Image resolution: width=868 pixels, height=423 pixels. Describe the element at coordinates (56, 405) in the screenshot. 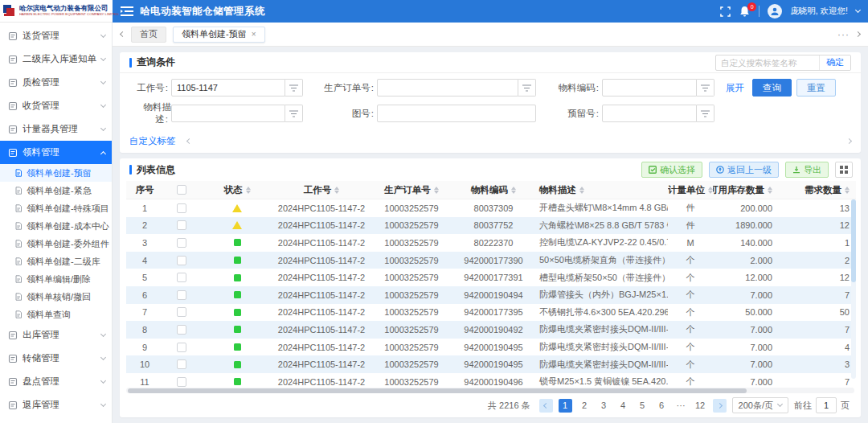

I see `sidebar-item-9: 退库管理` at that location.